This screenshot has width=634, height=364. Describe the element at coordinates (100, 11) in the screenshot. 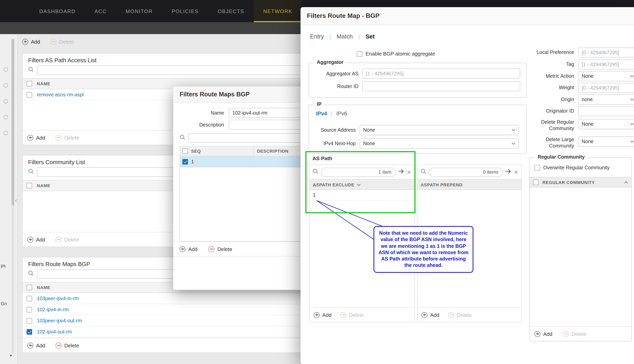

I see `nav-item-acc: ACC` at that location.